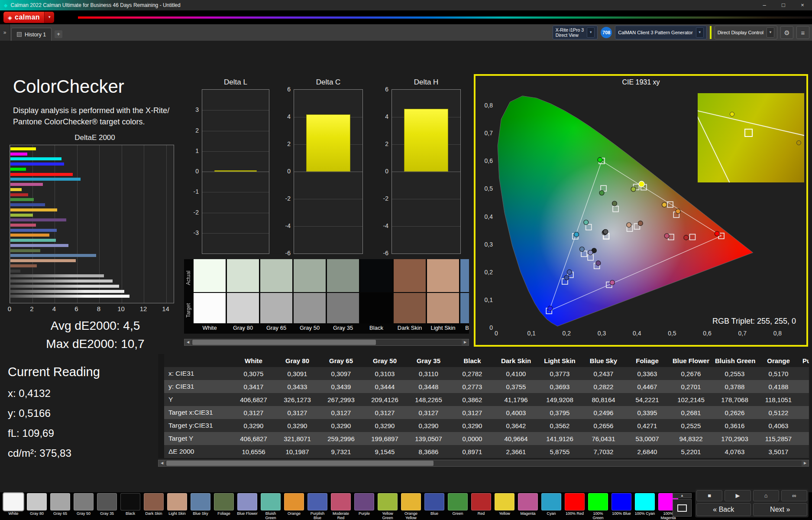  What do you see at coordinates (247, 507) in the screenshot?
I see `toolbar-patch-blue-flower: Blue Flower` at bounding box center [247, 507].